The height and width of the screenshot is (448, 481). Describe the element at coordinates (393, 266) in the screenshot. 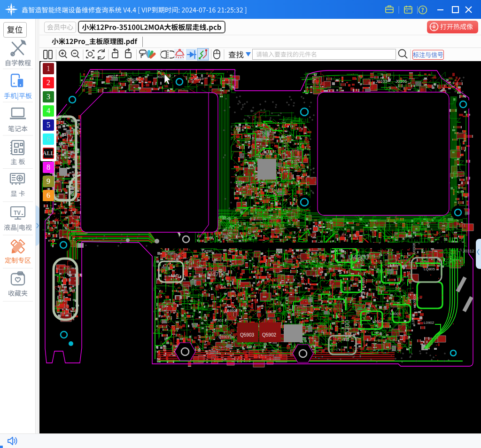

I see `svg-text: L6003` at that location.